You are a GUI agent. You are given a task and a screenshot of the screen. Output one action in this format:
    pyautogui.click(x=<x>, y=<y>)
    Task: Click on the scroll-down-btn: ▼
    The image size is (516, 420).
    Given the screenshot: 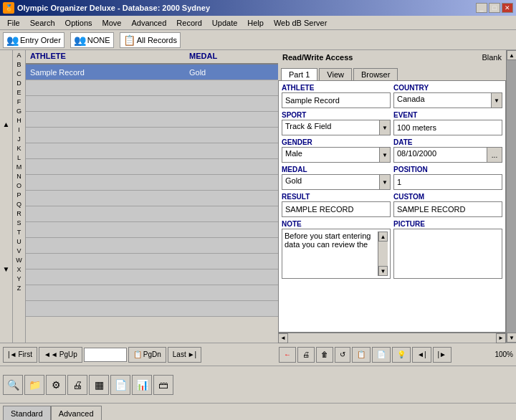 What is the action you would take?
    pyautogui.click(x=512, y=338)
    